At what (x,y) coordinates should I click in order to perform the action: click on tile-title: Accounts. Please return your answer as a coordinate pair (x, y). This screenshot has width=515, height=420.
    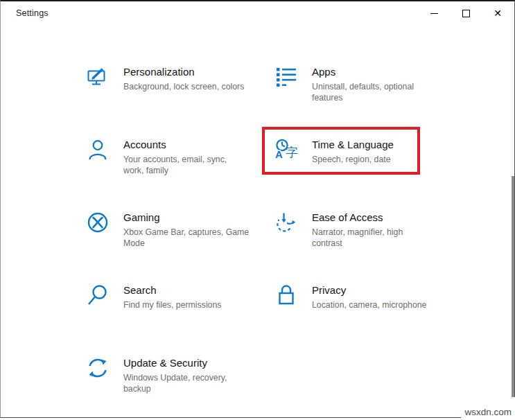
    Looking at the image, I should click on (175, 144).